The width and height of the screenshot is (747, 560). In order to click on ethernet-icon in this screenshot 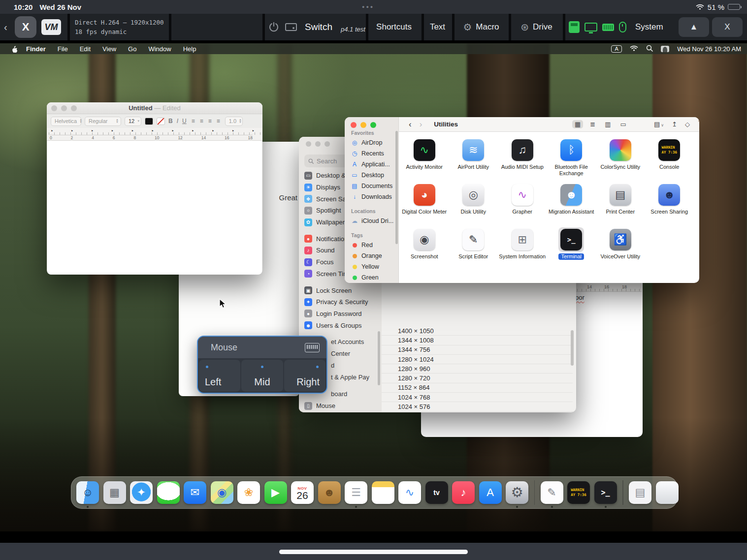, I will do `click(574, 27)`.